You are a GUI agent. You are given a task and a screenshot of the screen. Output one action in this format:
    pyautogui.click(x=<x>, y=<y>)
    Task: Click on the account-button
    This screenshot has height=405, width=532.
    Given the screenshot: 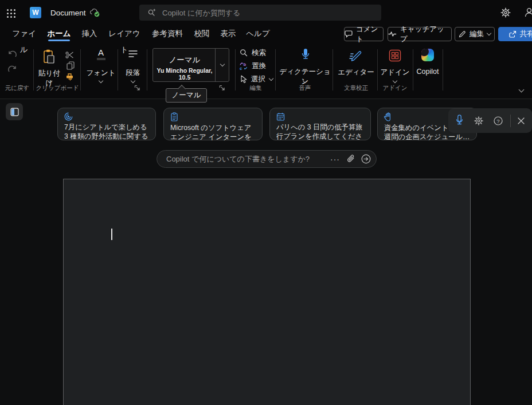 What is the action you would take?
    pyautogui.click(x=528, y=13)
    